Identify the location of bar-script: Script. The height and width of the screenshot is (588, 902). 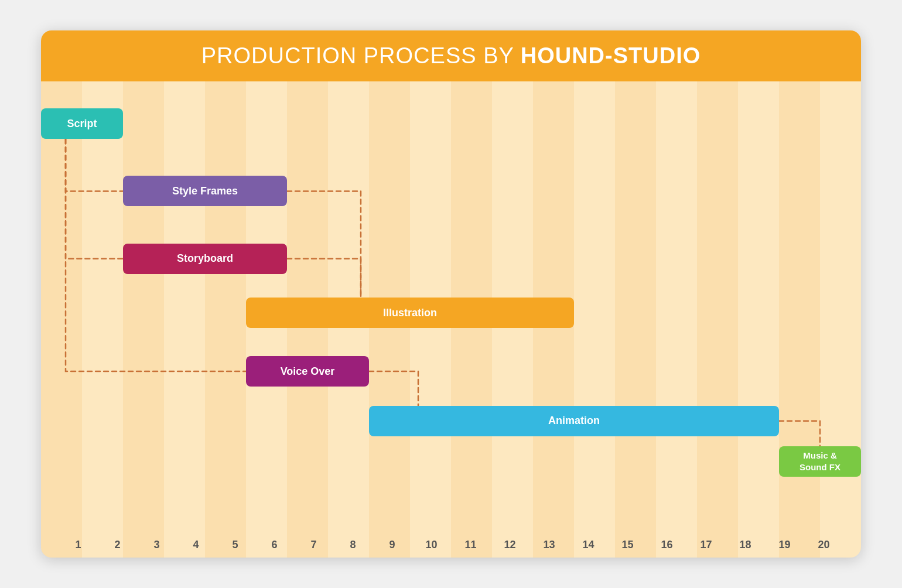
(82, 124).